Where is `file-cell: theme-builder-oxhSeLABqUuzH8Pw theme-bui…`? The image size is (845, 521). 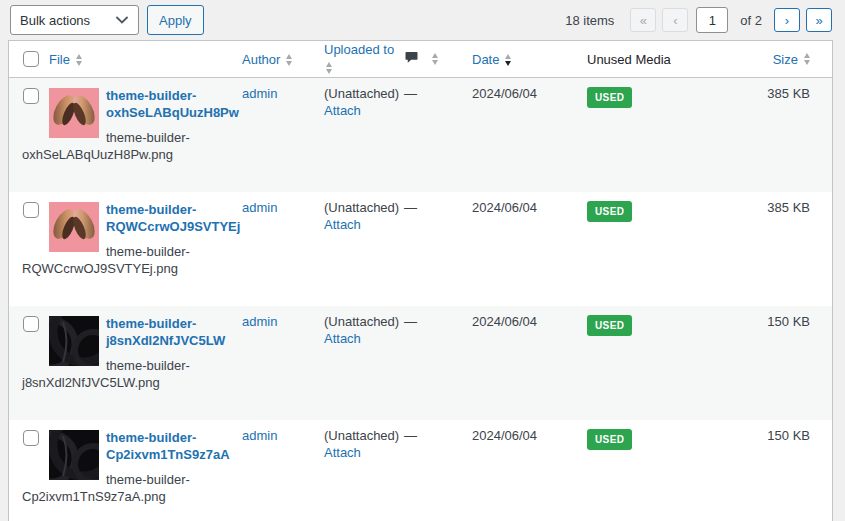 file-cell: theme-builder-oxhSeLABqUuzH8Pw theme-bui… is located at coordinates (132, 135).